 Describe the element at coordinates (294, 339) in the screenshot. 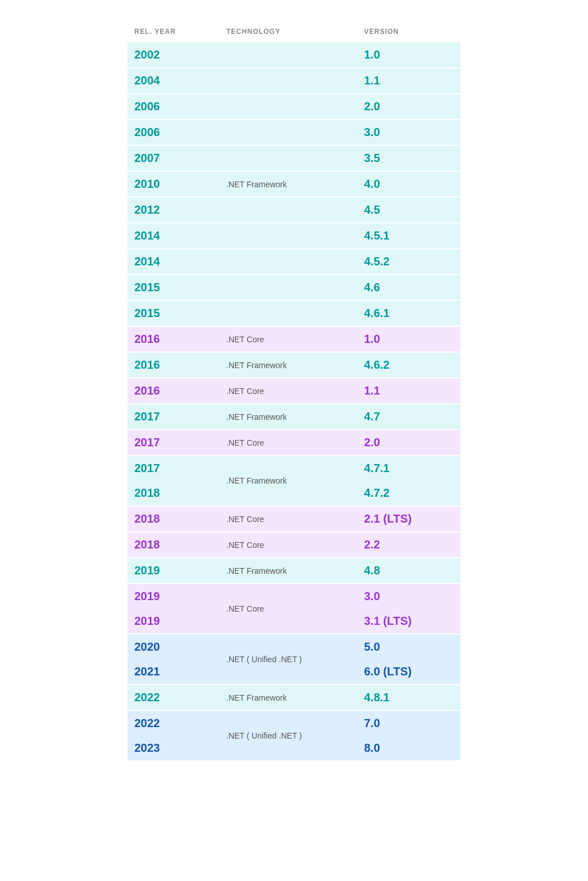

I see `table-row: 2016.NET Core1.0` at that location.